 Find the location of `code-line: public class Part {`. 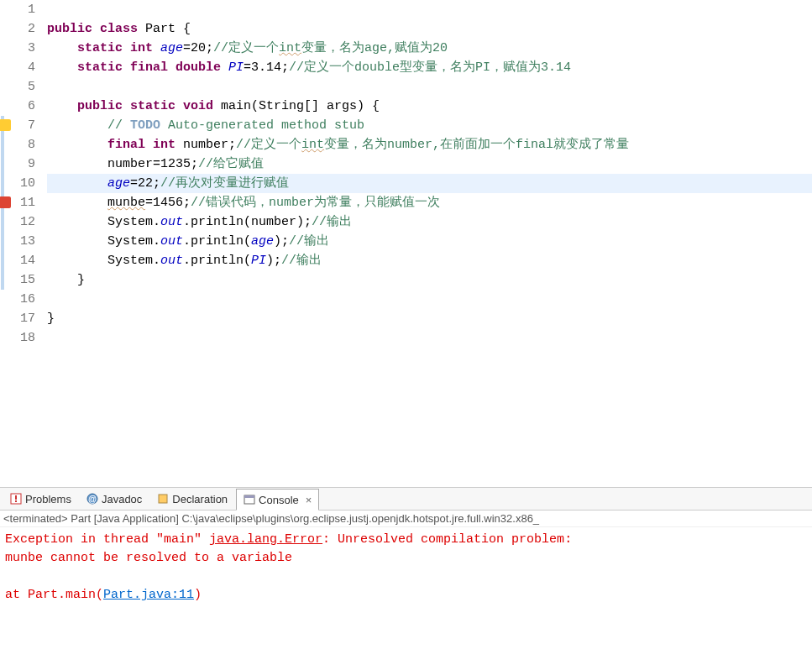

code-line: public class Part { is located at coordinates (430, 29).